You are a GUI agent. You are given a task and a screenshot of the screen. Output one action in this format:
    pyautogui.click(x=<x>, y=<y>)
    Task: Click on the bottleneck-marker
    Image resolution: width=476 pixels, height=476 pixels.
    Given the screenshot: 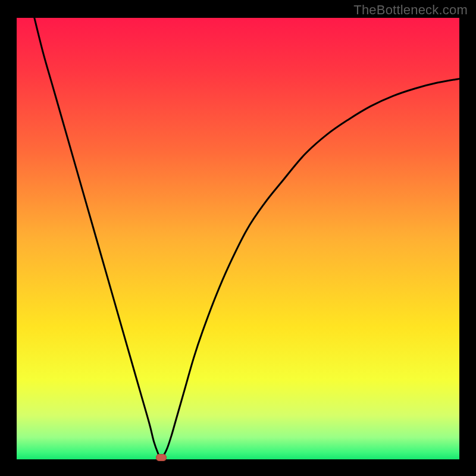 What is the action you would take?
    pyautogui.click(x=161, y=458)
    